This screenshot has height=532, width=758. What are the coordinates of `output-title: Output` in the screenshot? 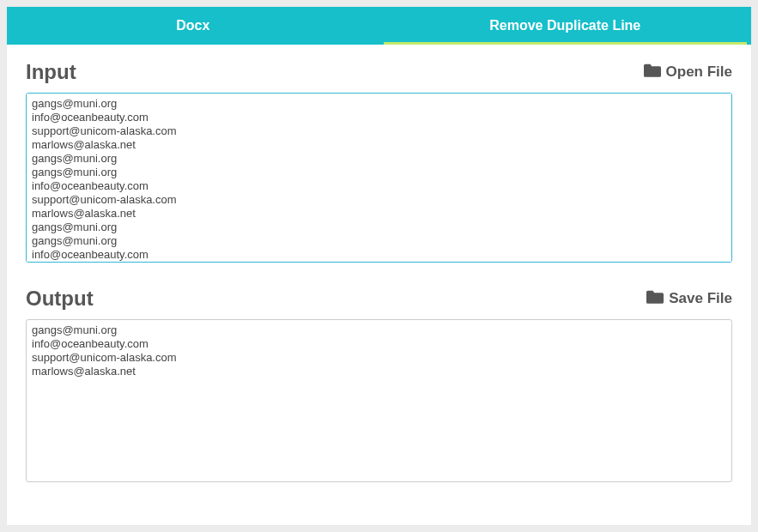 It's located at (60, 299).